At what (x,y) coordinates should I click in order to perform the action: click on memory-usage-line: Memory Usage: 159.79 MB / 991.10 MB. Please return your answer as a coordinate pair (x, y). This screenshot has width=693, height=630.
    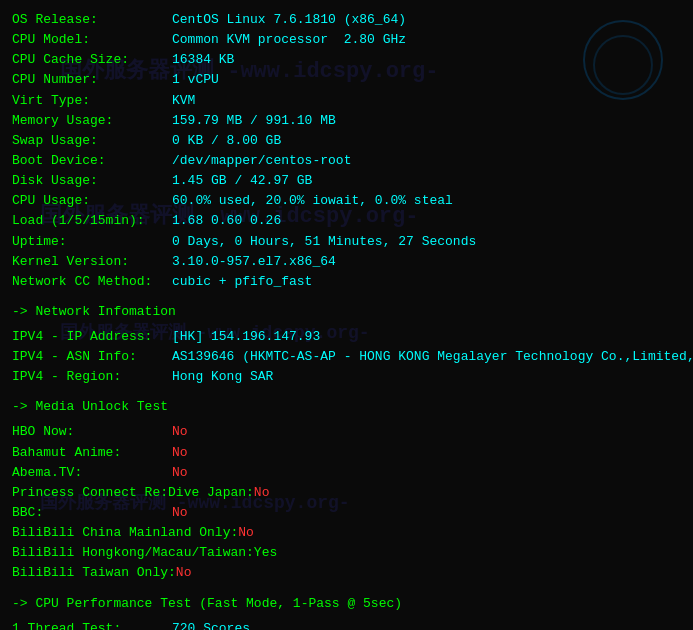
    Looking at the image, I should click on (346, 121).